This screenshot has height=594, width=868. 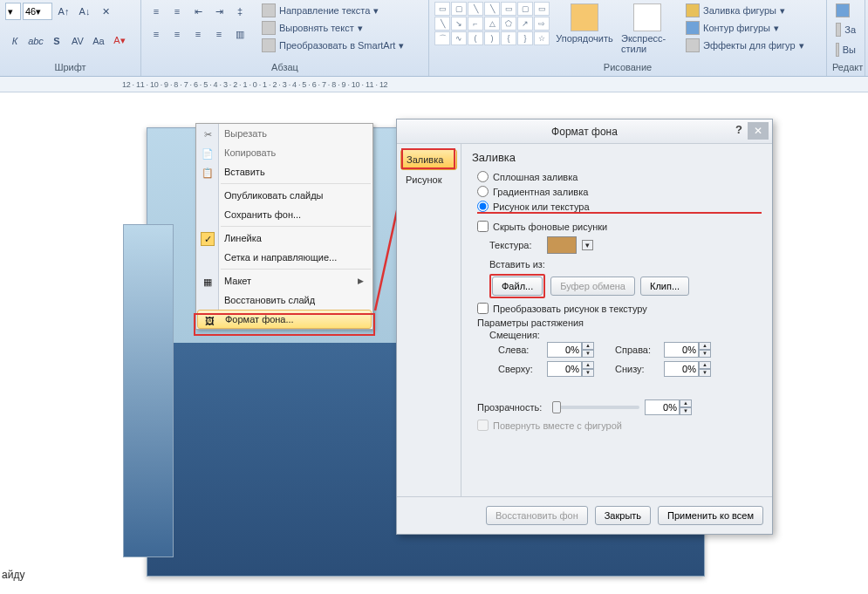 I want to click on convert-smartart-button: Преобразовать в SmartArt ▾, so click(x=333, y=45).